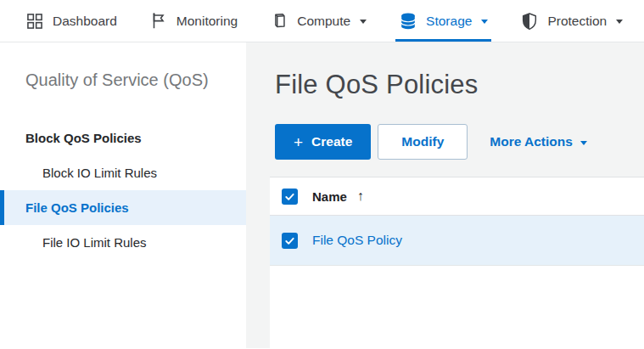  What do you see at coordinates (361, 196) in the screenshot?
I see `sort-ascending-icon: ↑` at bounding box center [361, 196].